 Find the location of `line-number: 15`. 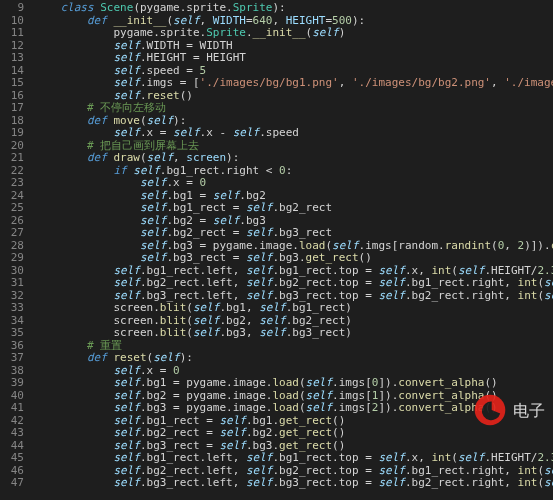

line-number: 15 is located at coordinates (14, 84).